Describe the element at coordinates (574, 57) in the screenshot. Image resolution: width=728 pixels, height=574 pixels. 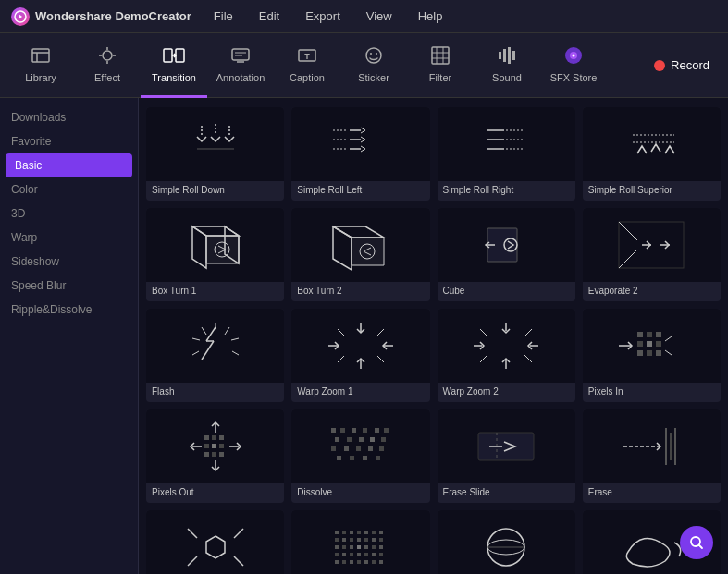
I see `sfx-icon` at that location.